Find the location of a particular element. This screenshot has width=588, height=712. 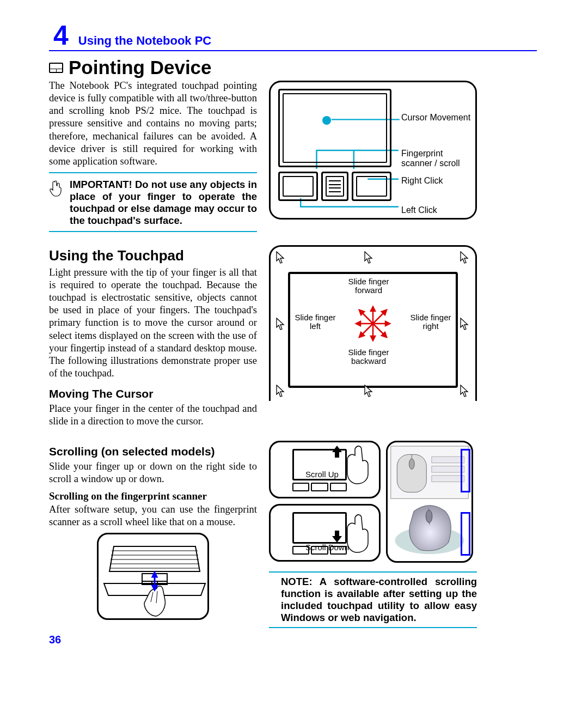

label-cursor: Cursor Movement is located at coordinates (436, 118).